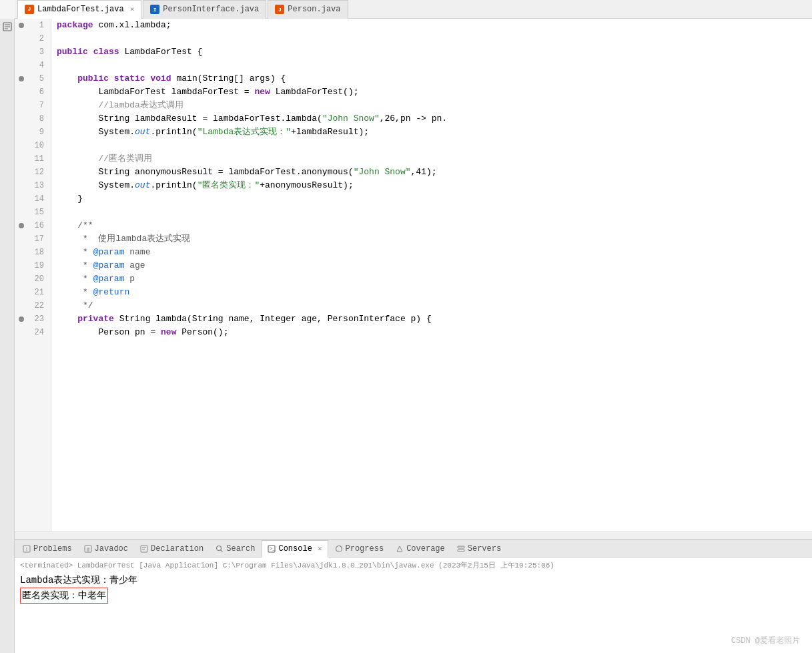 Image resolution: width=812 pixels, height=653 pixels. I want to click on tab-icon-personinterface: I, so click(155, 9).